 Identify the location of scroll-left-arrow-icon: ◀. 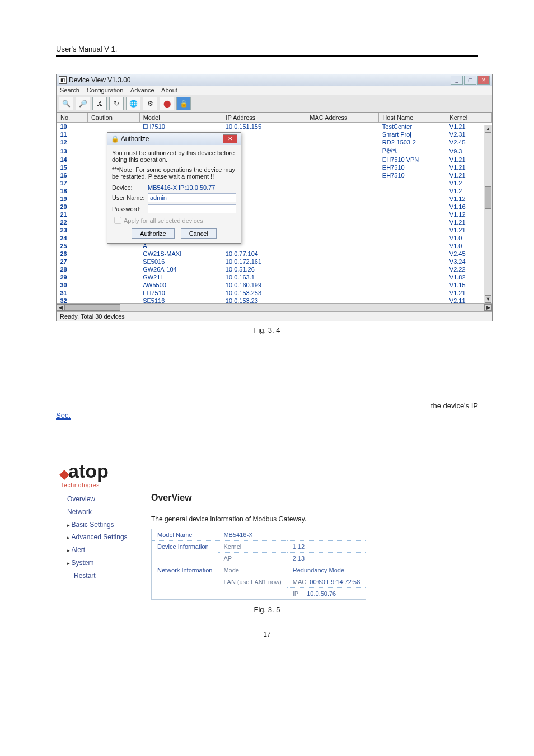
(60, 307).